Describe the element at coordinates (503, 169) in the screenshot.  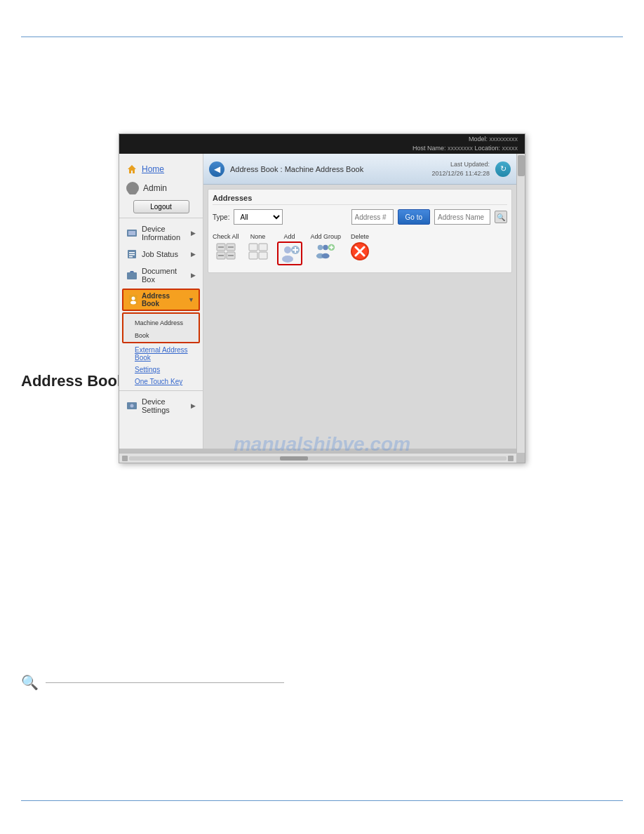
I see `refresh-button: ↻` at that location.